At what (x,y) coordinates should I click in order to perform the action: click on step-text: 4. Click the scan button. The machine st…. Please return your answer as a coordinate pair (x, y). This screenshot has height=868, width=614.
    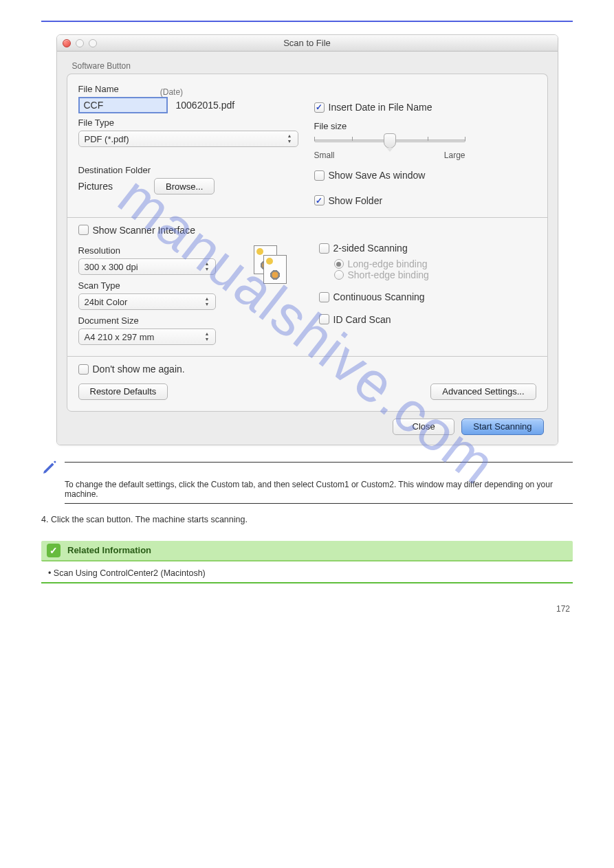
    Looking at the image, I should click on (307, 520).